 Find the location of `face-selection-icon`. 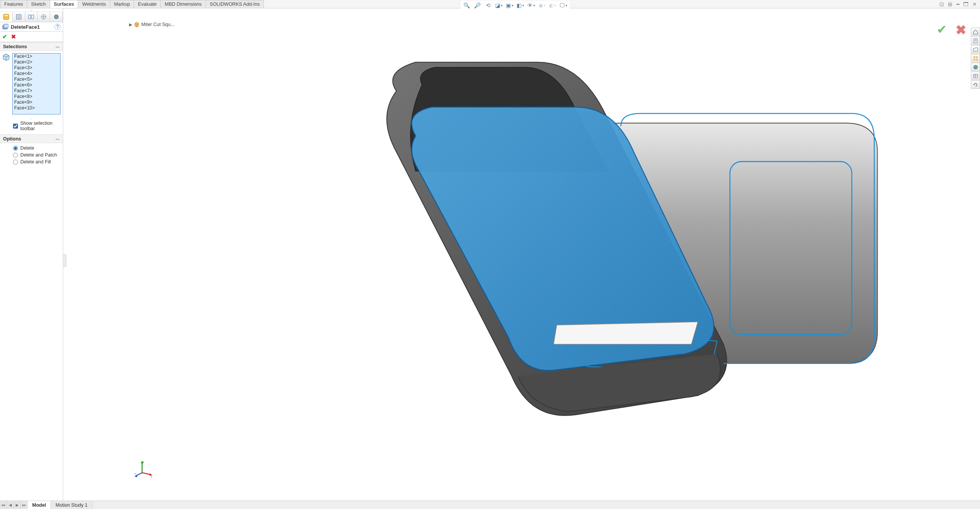

face-selection-icon is located at coordinates (6, 57).